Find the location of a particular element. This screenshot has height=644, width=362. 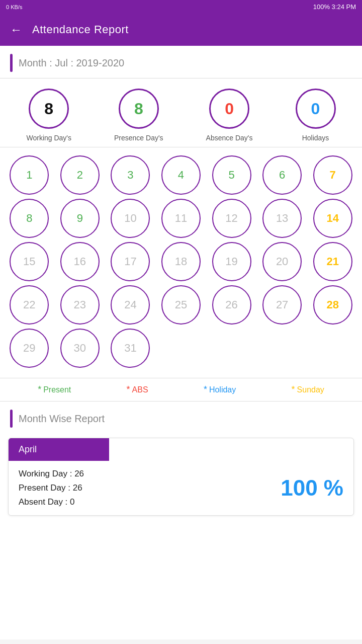

status-left: 0 KB/s is located at coordinates (14, 7).